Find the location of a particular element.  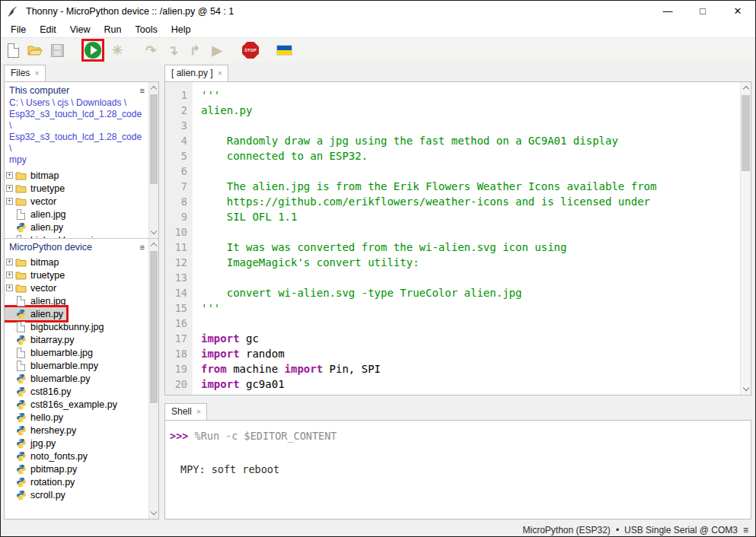

resume-button: ▶ is located at coordinates (217, 50).